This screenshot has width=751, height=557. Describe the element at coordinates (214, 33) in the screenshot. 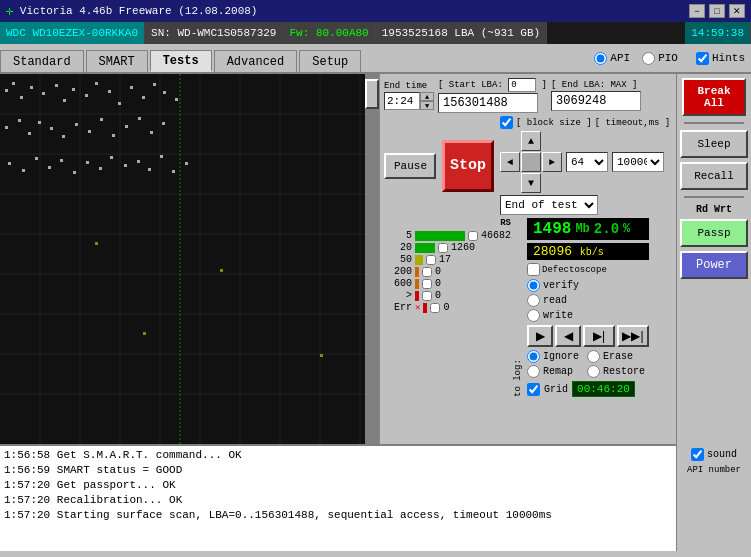

I see `serial-number: SN: WD-WMC1S0587329` at that location.